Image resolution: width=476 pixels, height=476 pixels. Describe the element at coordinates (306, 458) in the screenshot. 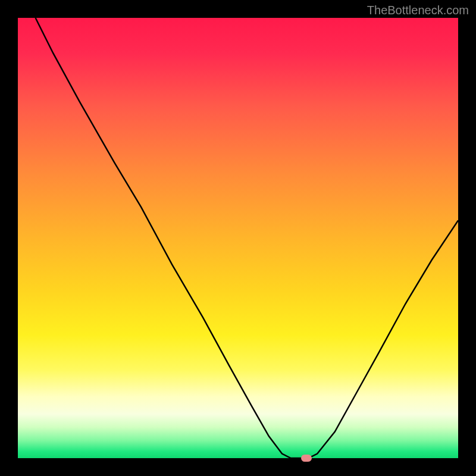

I see `optimal-point-marker` at that location.